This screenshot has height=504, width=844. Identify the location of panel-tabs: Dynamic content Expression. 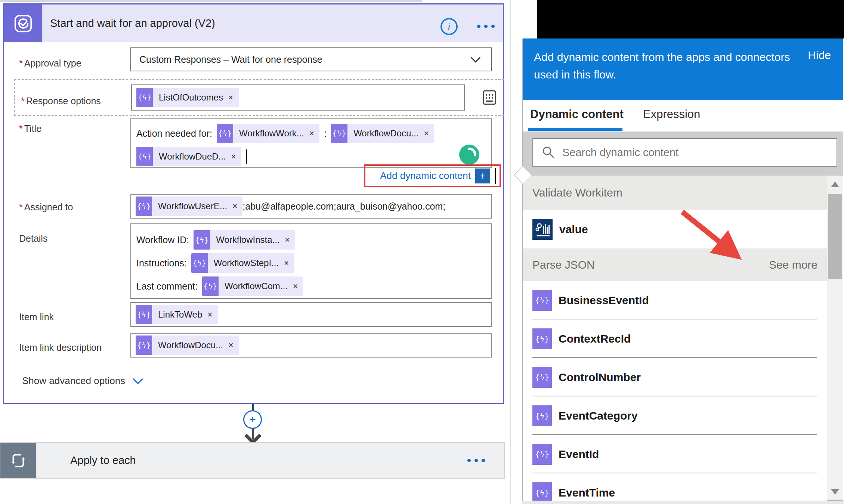
(683, 116).